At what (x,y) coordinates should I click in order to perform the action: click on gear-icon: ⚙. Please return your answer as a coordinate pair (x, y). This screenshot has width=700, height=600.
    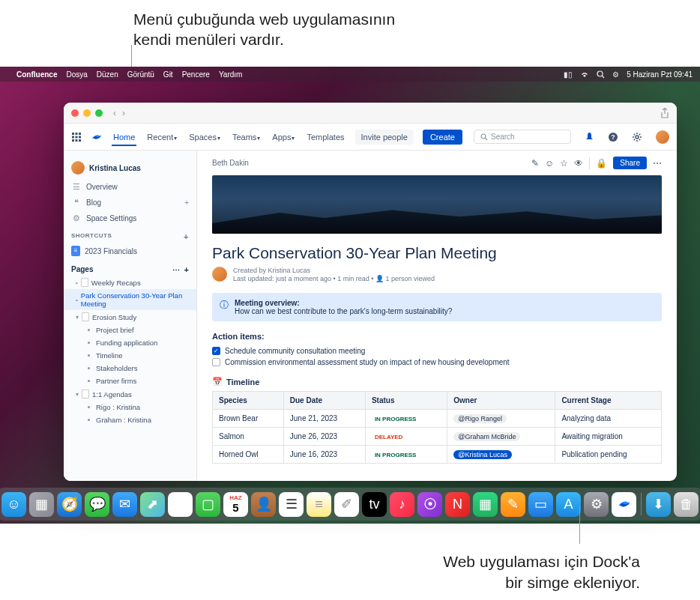
    Looking at the image, I should click on (76, 219).